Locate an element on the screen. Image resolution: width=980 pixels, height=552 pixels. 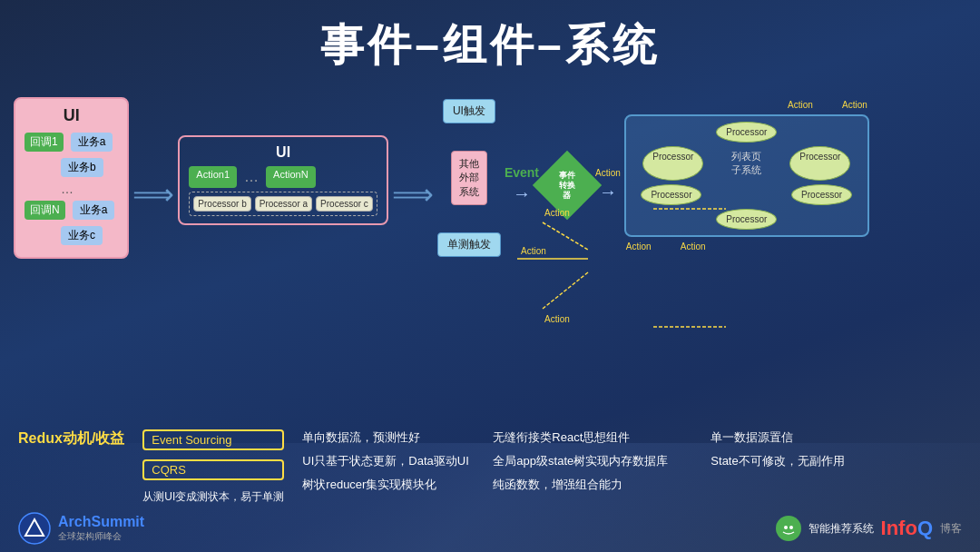
converter-diamond: 事件 转换 器 is located at coordinates (567, 184).